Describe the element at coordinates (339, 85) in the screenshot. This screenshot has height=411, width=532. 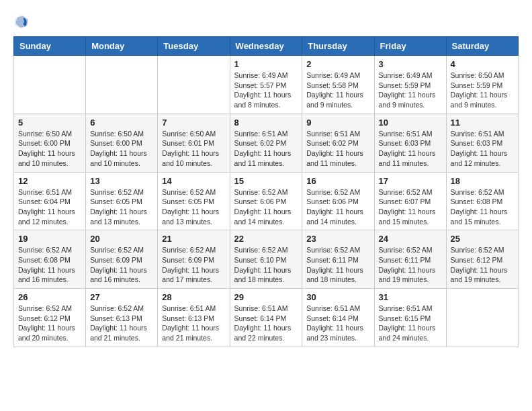
I see `calendar-cell: 2Sunrise: 6:49 AM Sunset: 5:58 PM Daylig…` at that location.